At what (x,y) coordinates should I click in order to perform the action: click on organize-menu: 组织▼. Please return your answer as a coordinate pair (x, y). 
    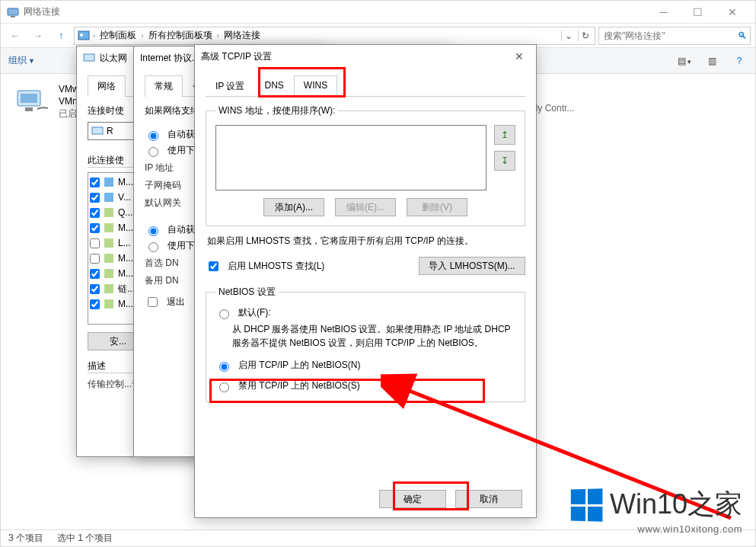
    Looking at the image, I should click on (21, 61).